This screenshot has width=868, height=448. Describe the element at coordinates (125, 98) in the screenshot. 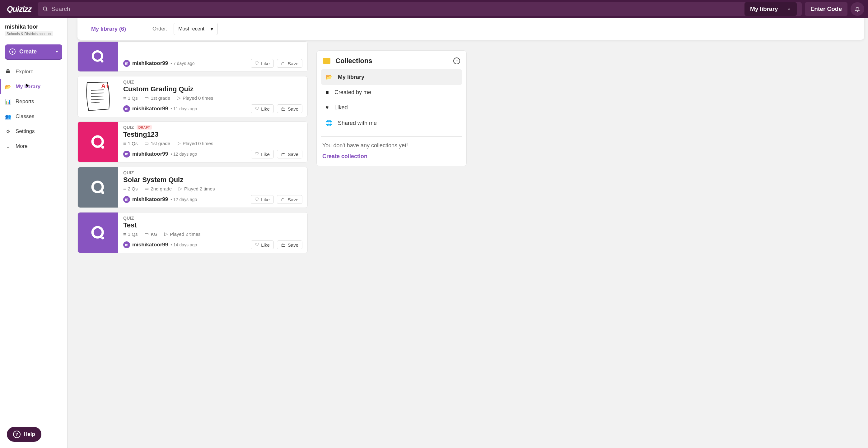

I see `list-icon: ≡` at that location.